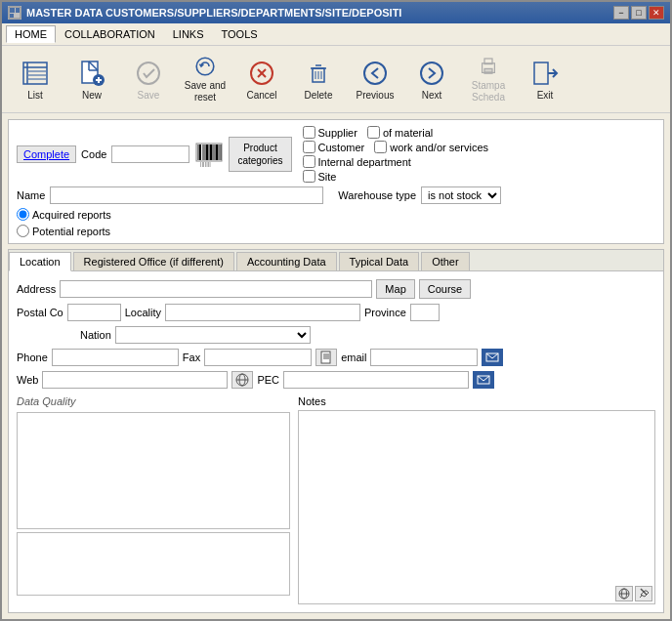 This screenshot has height=621, width=672. I want to click on internal-dept-checkbox, so click(309, 162).